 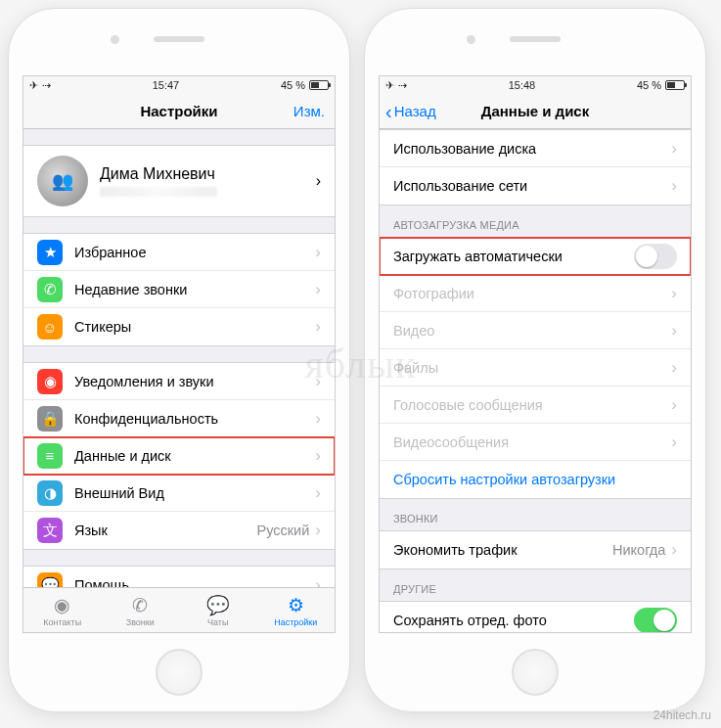 I want to click on nav-title: Данные и диск, so click(x=535, y=112).